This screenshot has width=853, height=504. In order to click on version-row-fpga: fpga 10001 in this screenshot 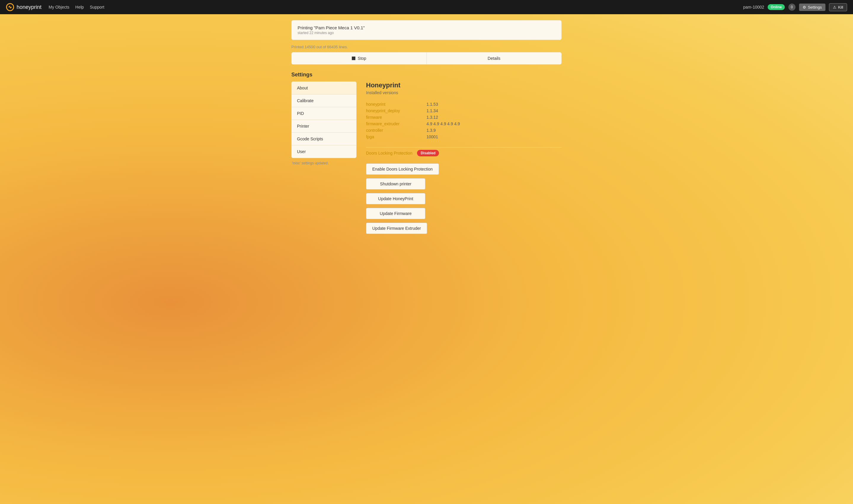, I will do `click(464, 137)`.